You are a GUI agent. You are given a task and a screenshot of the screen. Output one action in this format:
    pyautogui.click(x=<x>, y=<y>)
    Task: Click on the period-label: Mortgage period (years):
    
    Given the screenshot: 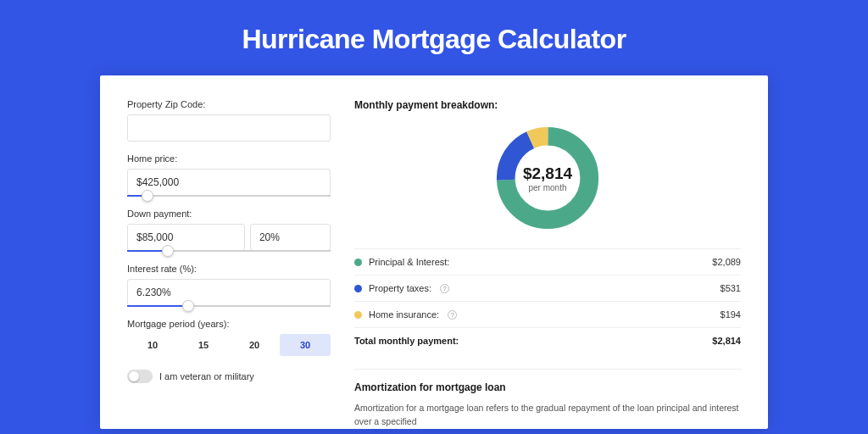 What is the action you would take?
    pyautogui.click(x=229, y=324)
    